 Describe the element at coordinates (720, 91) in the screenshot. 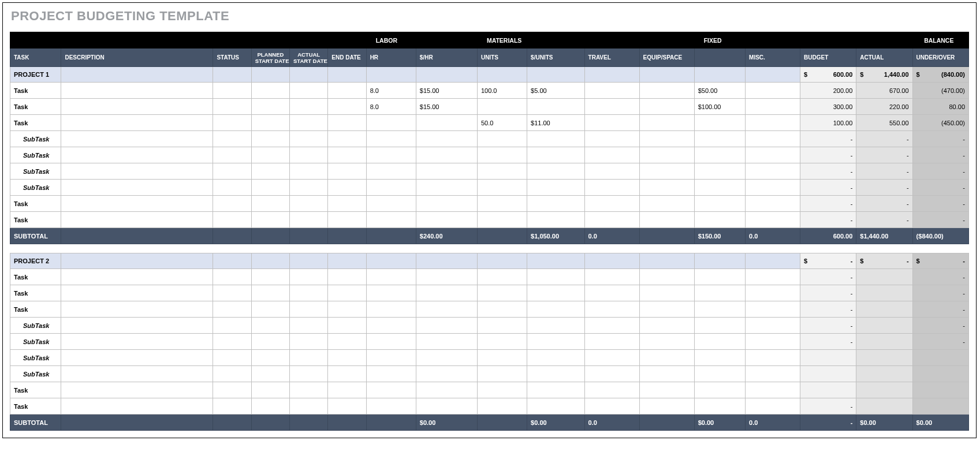

I see `fixed-cell: $50.00` at that location.